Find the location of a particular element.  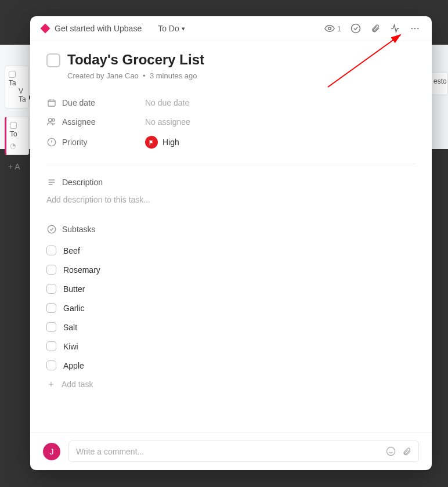

subtasks-header: Subtasks is located at coordinates (231, 229).